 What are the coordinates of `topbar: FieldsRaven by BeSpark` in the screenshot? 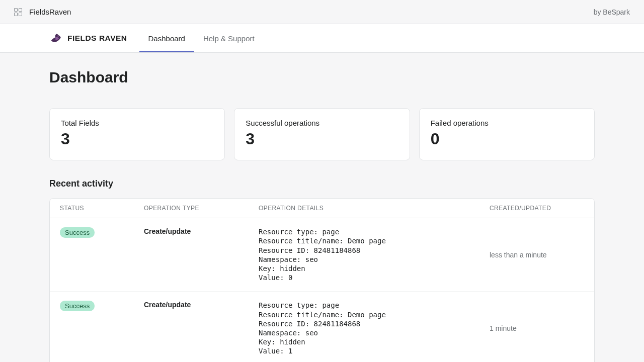 It's located at (322, 12).